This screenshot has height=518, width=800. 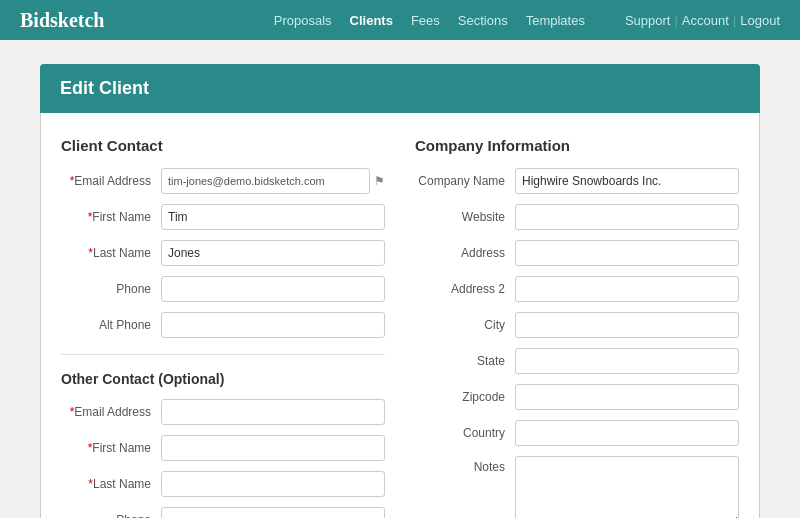 I want to click on city-input, so click(x=627, y=325).